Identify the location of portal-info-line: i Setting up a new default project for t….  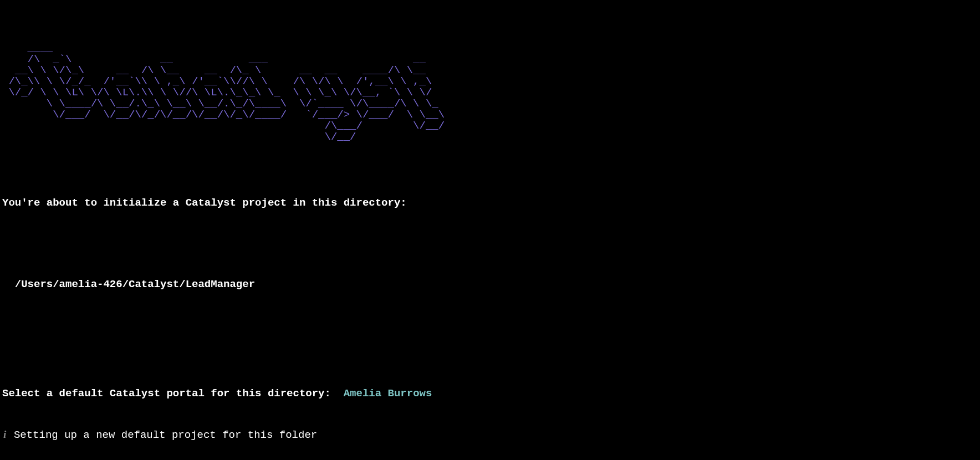
(490, 435).